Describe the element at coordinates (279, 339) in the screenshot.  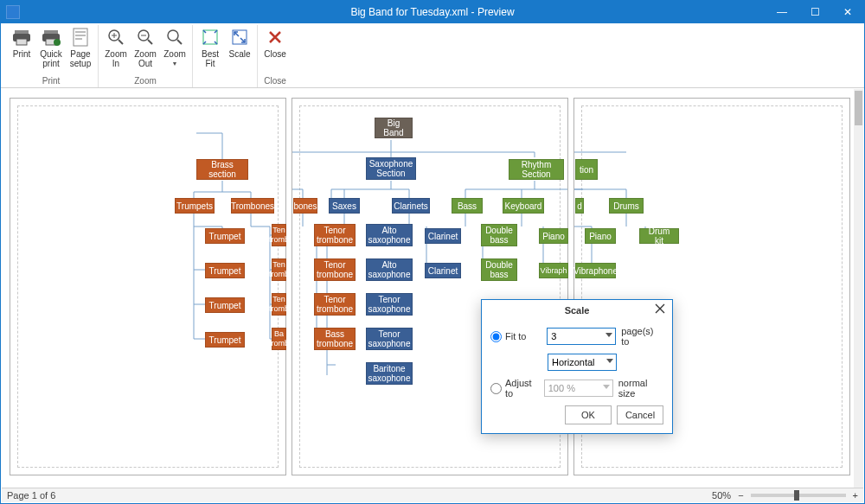
I see `chart-node: Batromb` at that location.